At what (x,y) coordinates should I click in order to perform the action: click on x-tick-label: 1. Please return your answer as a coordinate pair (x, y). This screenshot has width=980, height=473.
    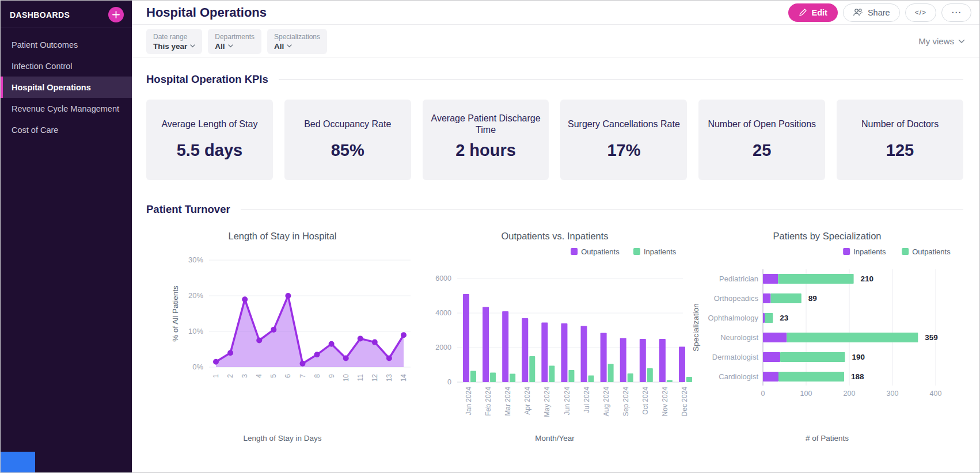
    Looking at the image, I should click on (216, 376).